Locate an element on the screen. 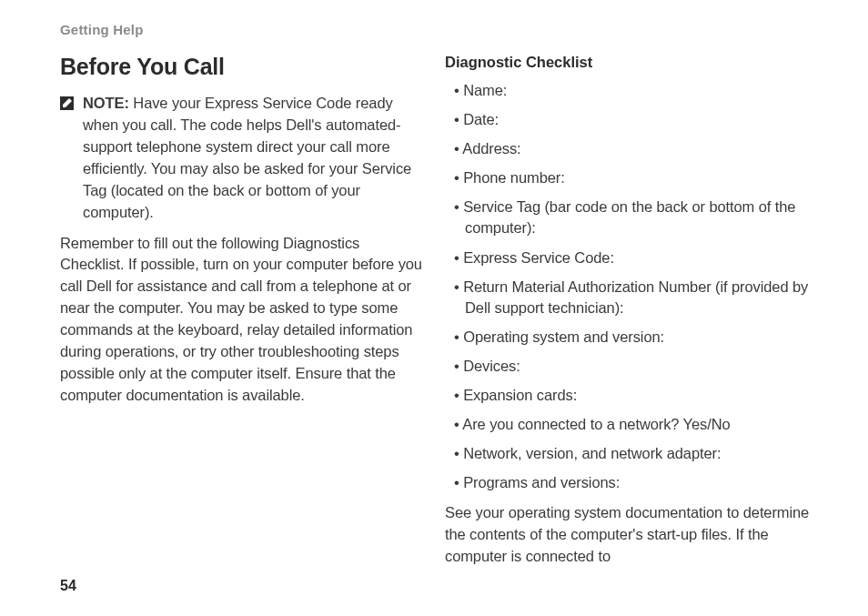 This screenshot has height=616, width=868. body-paragraph: Remember to fill out the following Diagn… is located at coordinates (242, 320).